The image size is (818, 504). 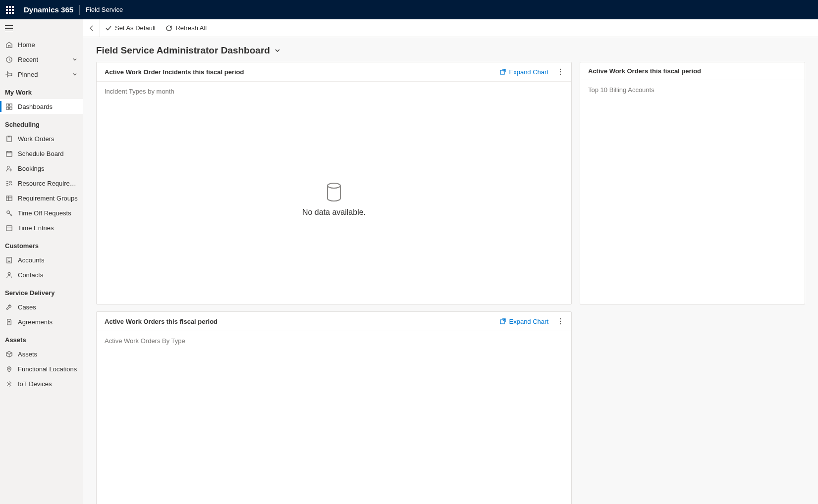 What do you see at coordinates (42, 168) in the screenshot?
I see `sidebar-item-bookings: Bookings` at bounding box center [42, 168].